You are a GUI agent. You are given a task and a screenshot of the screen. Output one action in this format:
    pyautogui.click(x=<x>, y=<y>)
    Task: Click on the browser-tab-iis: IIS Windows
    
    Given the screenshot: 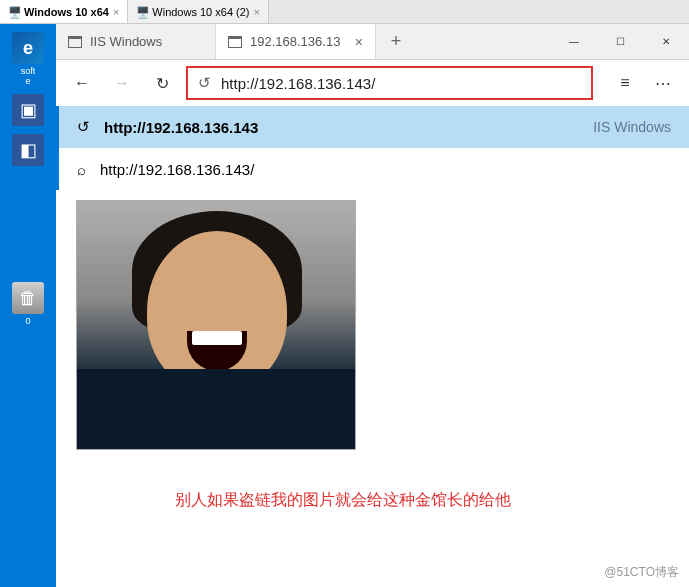 What is the action you would take?
    pyautogui.click(x=136, y=42)
    